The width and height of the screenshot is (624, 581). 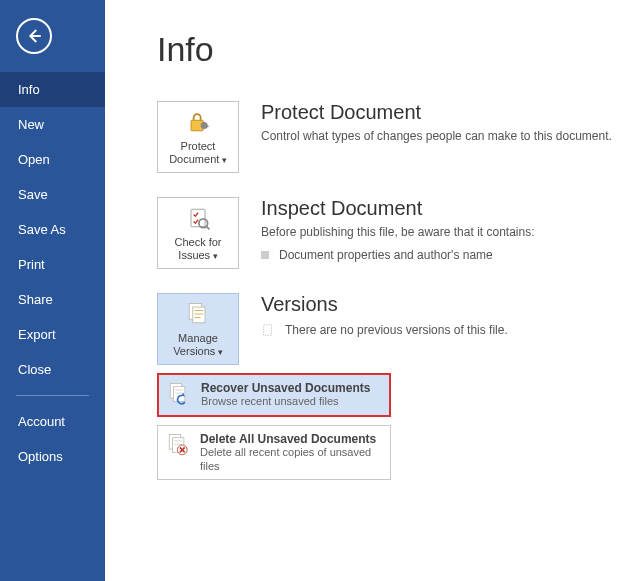 I want to click on sidebar-item-open: Open, so click(x=52, y=160).